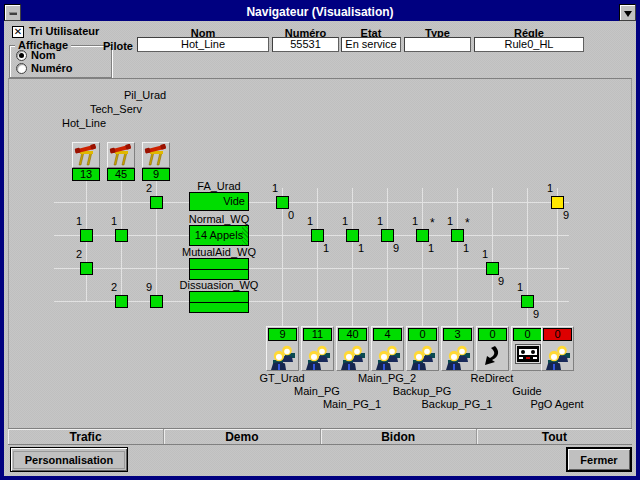 This screenshot has width=640, height=480. Describe the element at coordinates (86, 436) in the screenshot. I see `tab-trafic: Trafic` at that location.